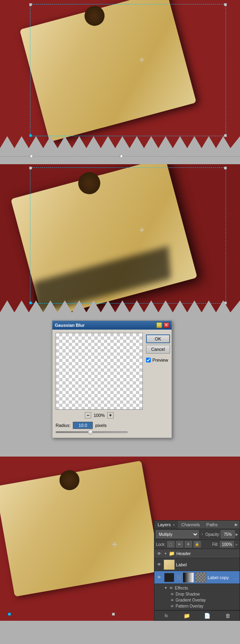 This screenshot has width=240, height=644. What do you see at coordinates (197, 597) in the screenshot?
I see `effects-section: ▼ 👁 Effects 👁 Drop Shadow 👁 Gradient Ove…` at bounding box center [197, 597].